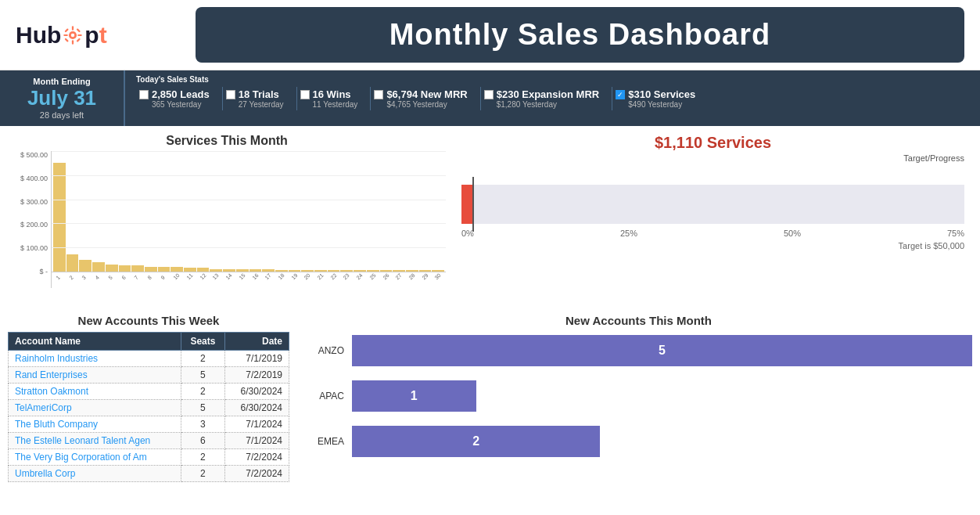  What do you see at coordinates (325, 396) in the screenshot?
I see `bar-label-apac: APAC` at bounding box center [325, 396].